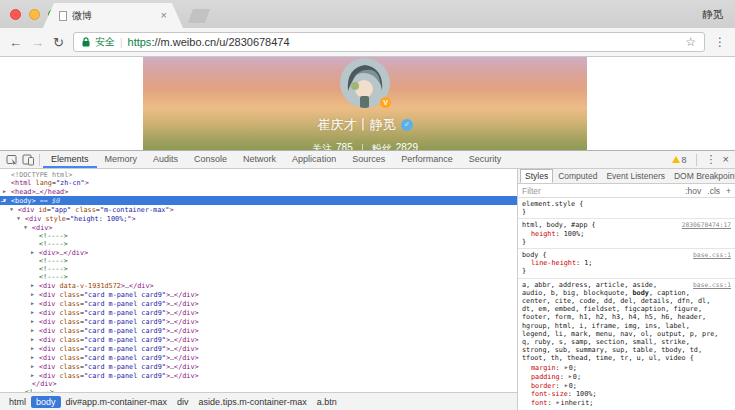 The width and height of the screenshot is (735, 410). Describe the element at coordinates (258, 175) in the screenshot. I see `tree-row: <!DOCTYPE html>` at that location.